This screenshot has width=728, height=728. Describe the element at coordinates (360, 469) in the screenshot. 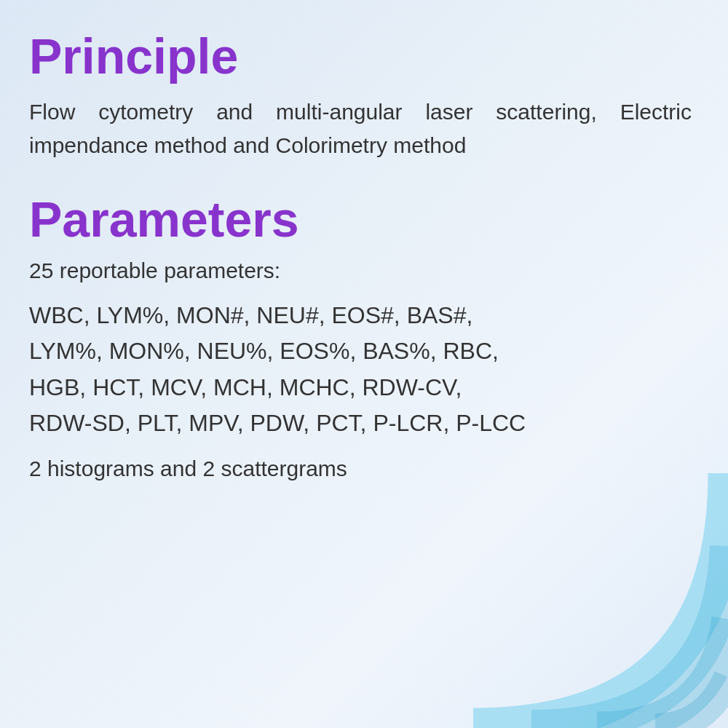

I see `histograms-line: 2 histograms and 2 scattergrams` at that location.